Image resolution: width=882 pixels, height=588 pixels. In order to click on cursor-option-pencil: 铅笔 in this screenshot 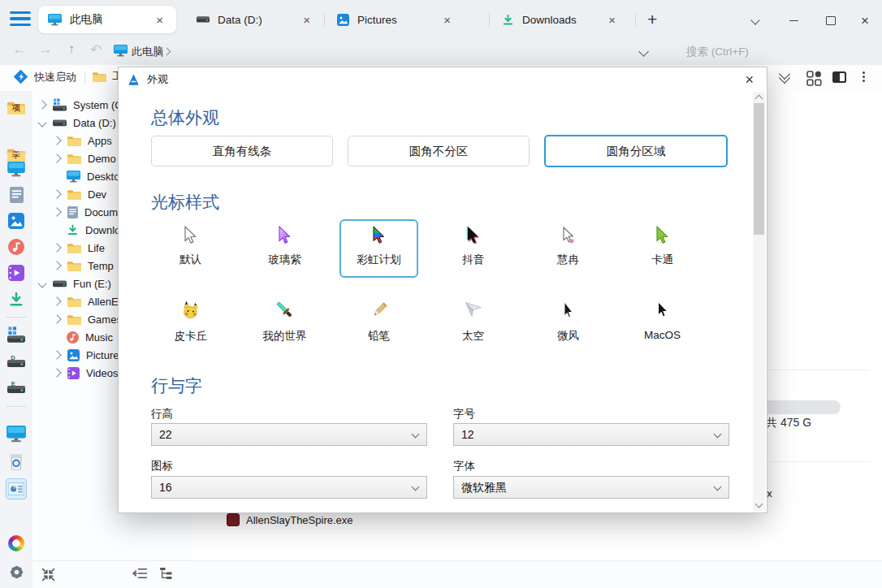, I will do `click(378, 321)`.